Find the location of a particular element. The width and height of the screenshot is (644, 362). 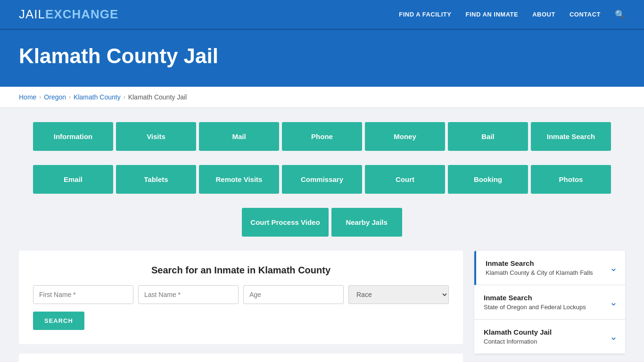

breadcrumb-sep-2: › is located at coordinates (70, 97).